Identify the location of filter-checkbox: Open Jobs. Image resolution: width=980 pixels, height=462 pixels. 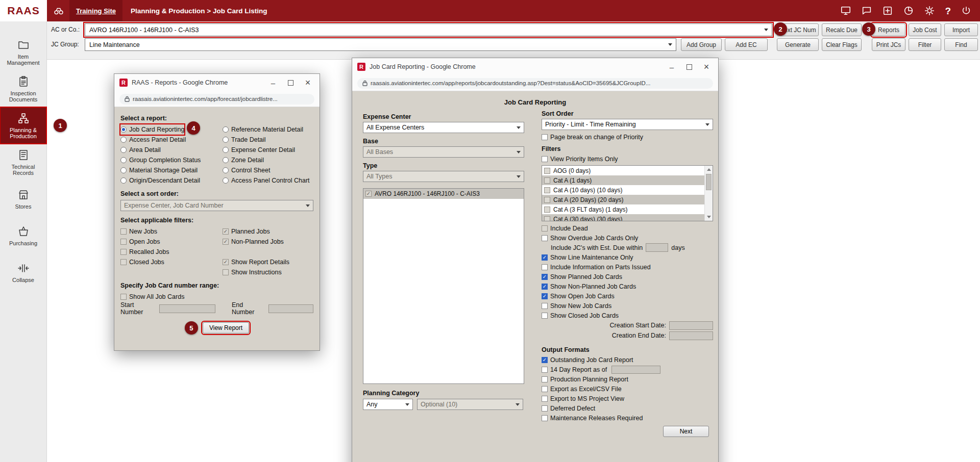
(140, 242).